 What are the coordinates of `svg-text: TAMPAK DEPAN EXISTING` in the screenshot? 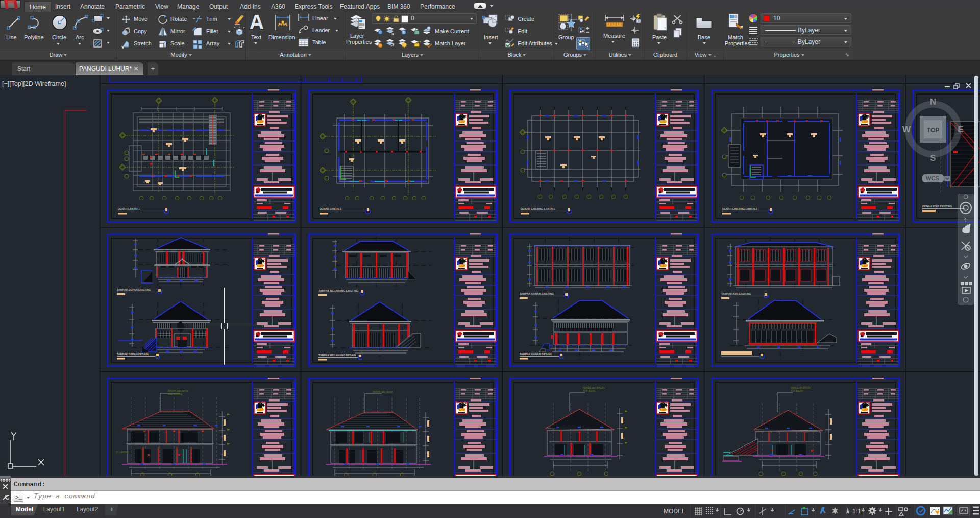 It's located at (134, 290).